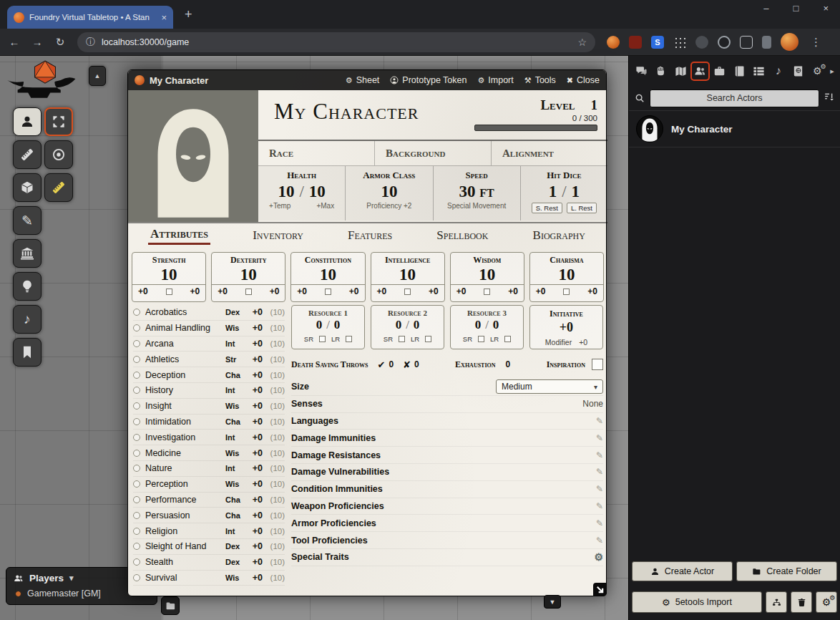  I want to click on sort-icon, so click(829, 98).